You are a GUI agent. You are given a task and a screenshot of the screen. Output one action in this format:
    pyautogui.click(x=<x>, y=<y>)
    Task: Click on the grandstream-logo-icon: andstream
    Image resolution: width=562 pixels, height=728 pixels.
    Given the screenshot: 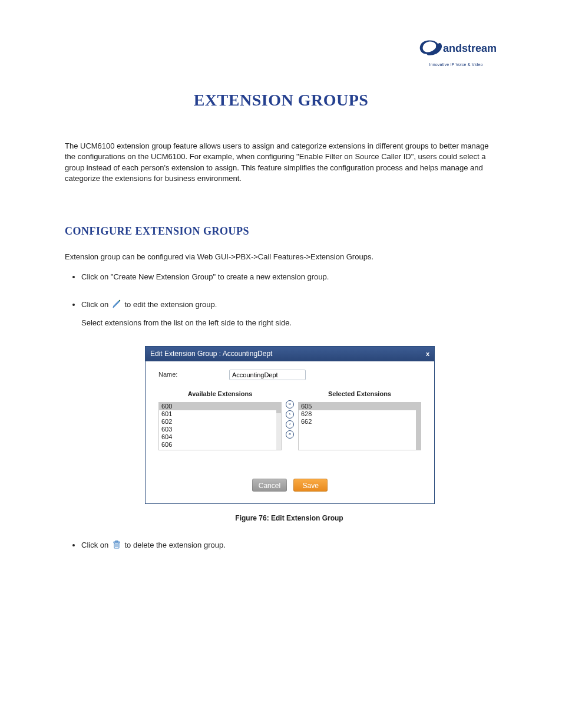 What is the action you would take?
    pyautogui.click(x=456, y=47)
    